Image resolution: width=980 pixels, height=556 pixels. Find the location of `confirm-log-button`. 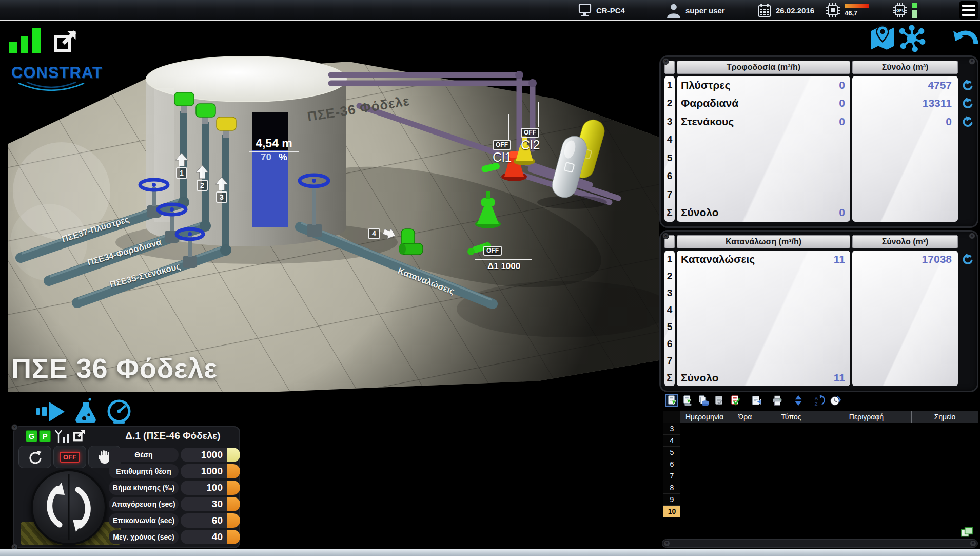

confirm-log-button is located at coordinates (735, 400).